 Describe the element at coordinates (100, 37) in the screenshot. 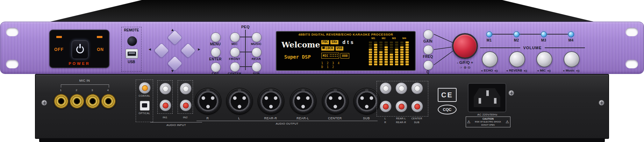

I see `power-indicator-on` at that location.